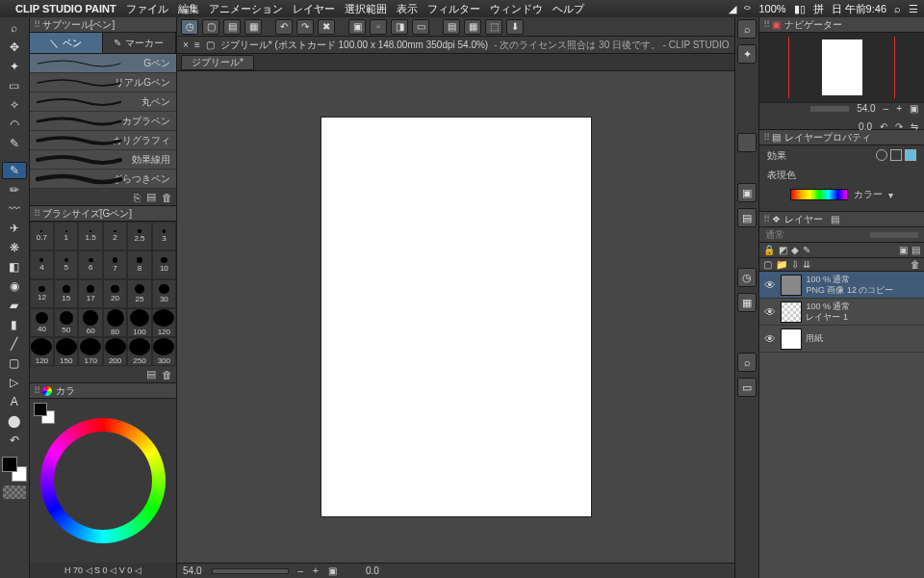  I want to click on tool-balloon: ⬤, so click(14, 421).